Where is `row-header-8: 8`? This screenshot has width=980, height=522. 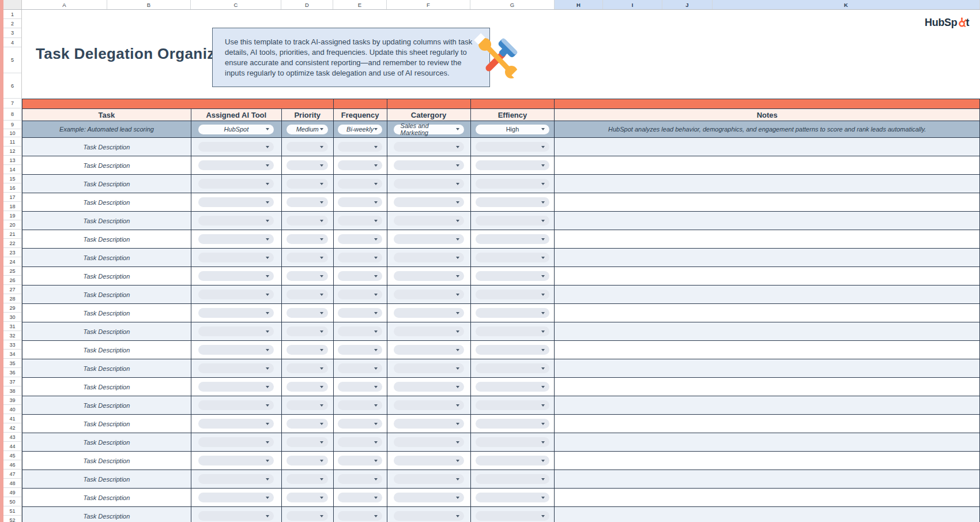 row-header-8: 8 is located at coordinates (13, 114).